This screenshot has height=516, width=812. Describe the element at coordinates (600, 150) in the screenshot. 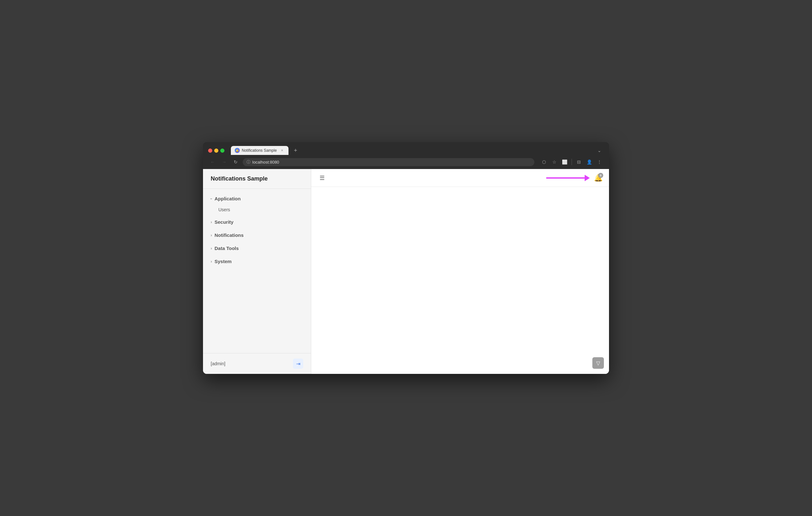

I see `tabs-dropdown-button: ⌄` at that location.